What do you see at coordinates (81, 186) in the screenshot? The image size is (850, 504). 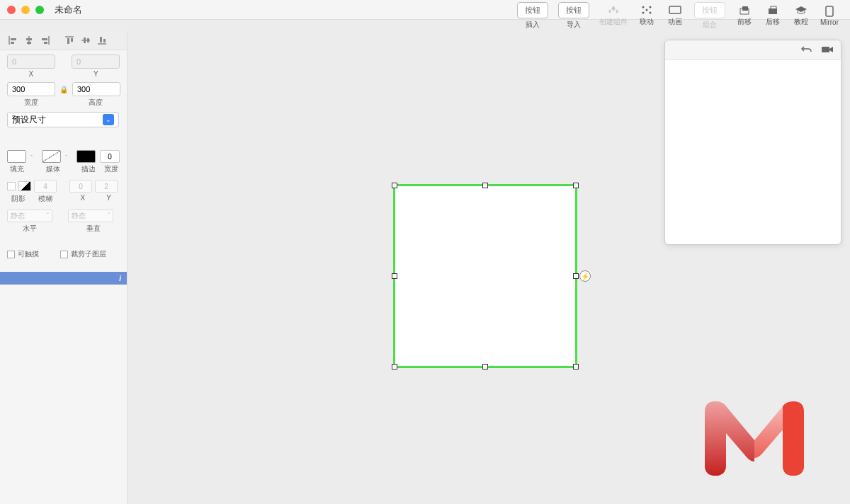 I see `shadow-x-input` at bounding box center [81, 186].